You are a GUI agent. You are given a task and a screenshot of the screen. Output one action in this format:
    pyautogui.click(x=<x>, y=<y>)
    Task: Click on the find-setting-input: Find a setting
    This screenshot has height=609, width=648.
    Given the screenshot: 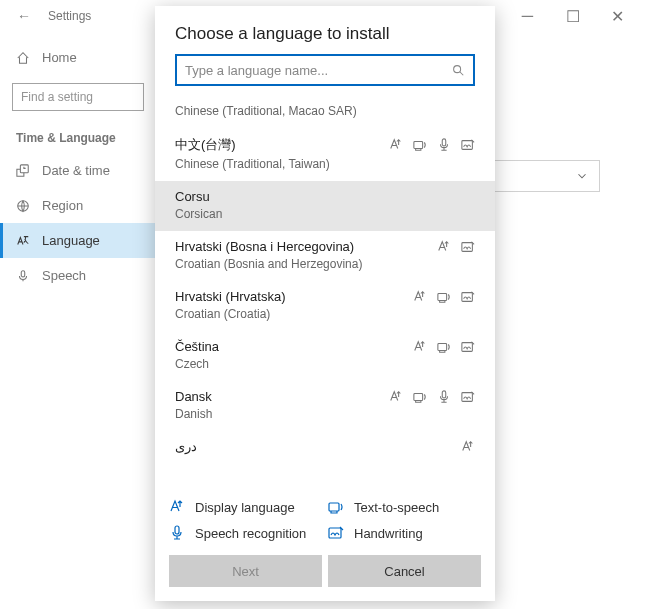 What is the action you would take?
    pyautogui.click(x=78, y=97)
    